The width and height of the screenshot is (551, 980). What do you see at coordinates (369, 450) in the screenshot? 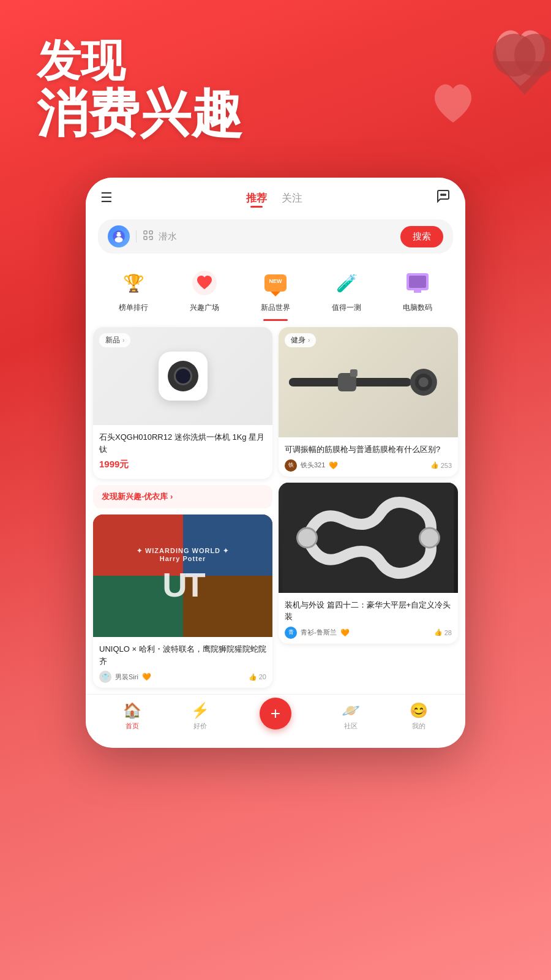
I see `fitness-title: 可调振幅的筋膜枪与普通筋膜枪有什么区别?` at bounding box center [369, 450].